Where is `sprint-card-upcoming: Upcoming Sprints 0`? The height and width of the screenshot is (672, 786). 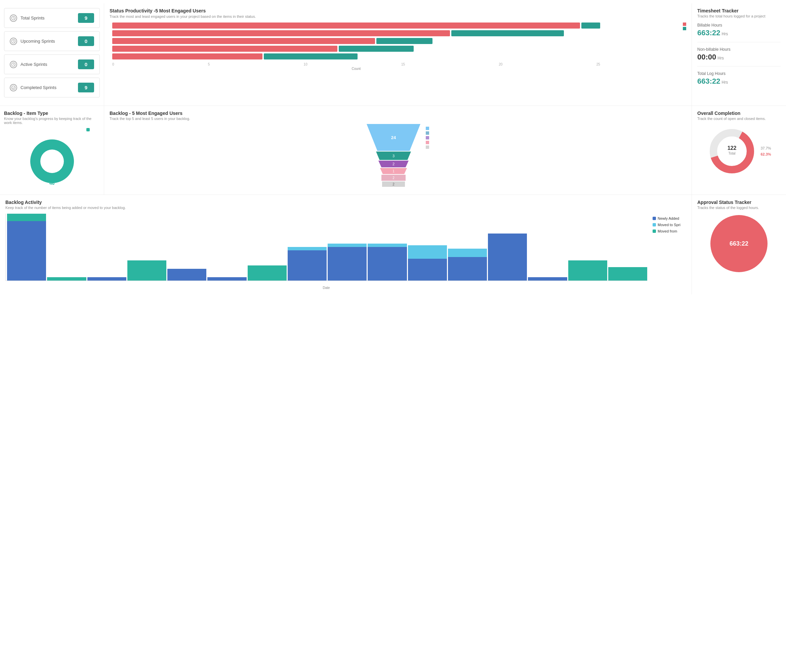
sprint-card-upcoming: Upcoming Sprints 0 is located at coordinates (52, 41).